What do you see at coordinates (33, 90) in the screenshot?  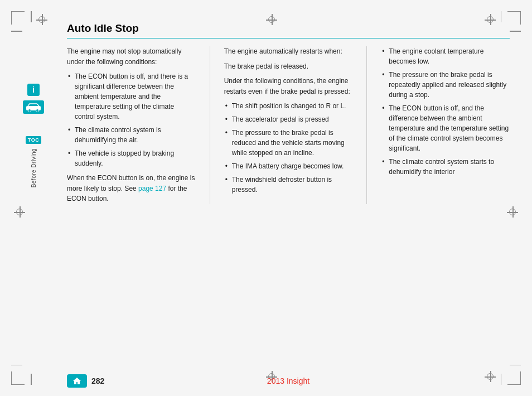 I see `info-icon: i` at bounding box center [33, 90].